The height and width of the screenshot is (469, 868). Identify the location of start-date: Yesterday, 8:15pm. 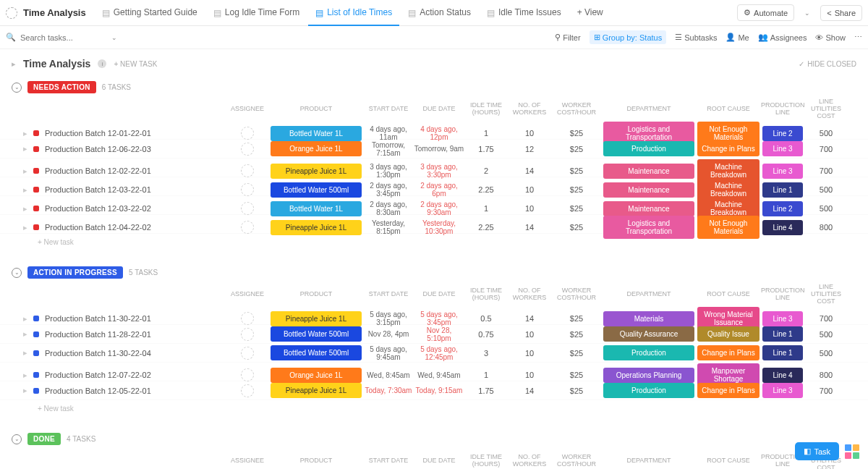
(388, 227).